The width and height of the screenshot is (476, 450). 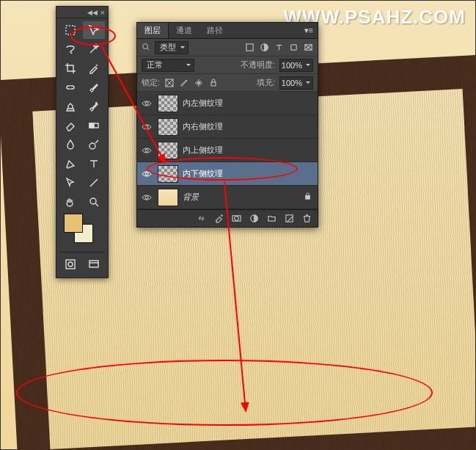 What do you see at coordinates (94, 202) in the screenshot?
I see `zoom-tool` at bounding box center [94, 202].